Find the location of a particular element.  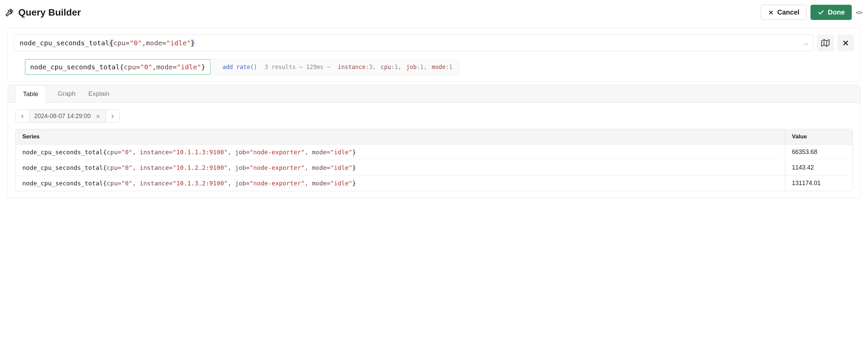

subquery-box: node_cpu_seconds_total{cpu="0",mode="idl… is located at coordinates (242, 67).